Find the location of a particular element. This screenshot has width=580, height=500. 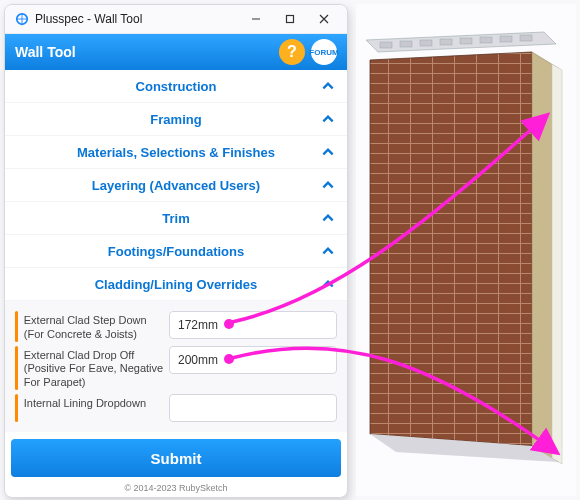

section-label: Layering (Advanced Users) is located at coordinates (176, 186).